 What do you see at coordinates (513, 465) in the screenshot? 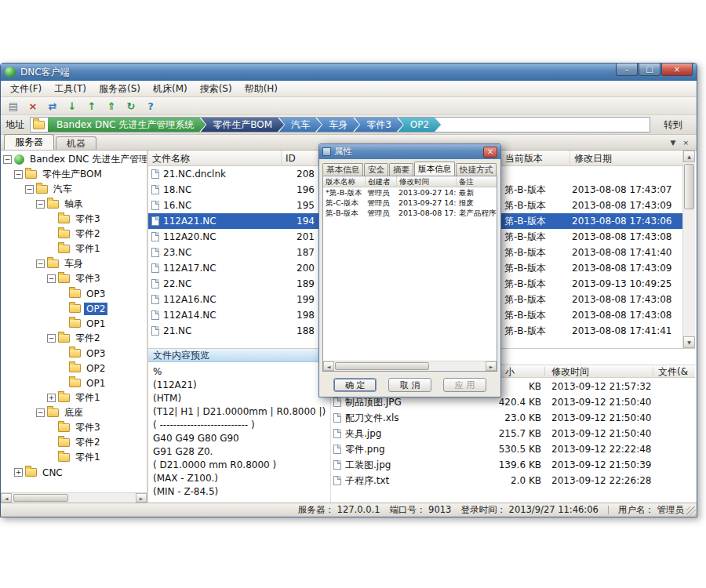
I see `attachment-row: 工装图.jpg139.6 KB2013-09-12 21:50:39` at bounding box center [513, 465].